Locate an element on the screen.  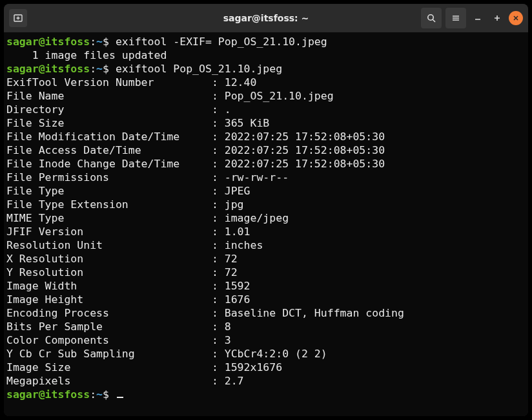
prompt-line-3: sagar@itsfoss:~$ is located at coordinates (266, 394).